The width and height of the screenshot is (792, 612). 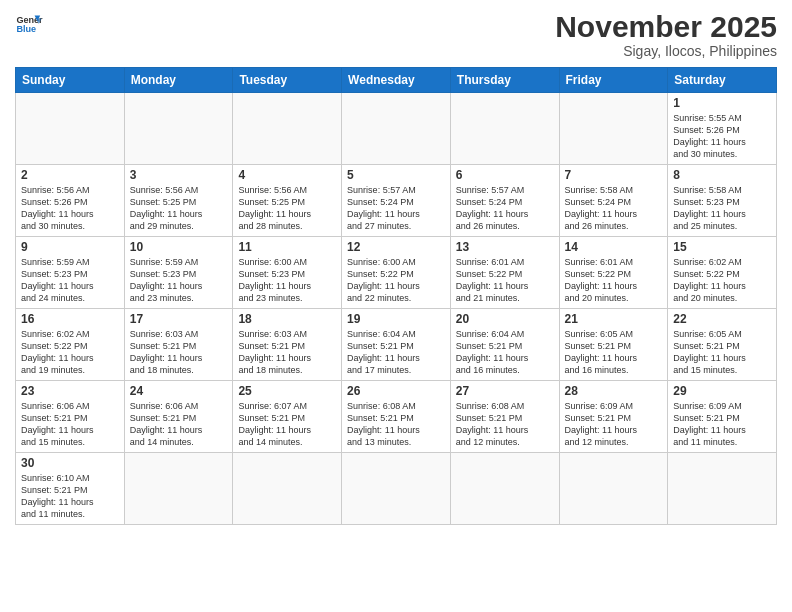 What do you see at coordinates (504, 273) in the screenshot?
I see `calendar-cell: 13Sunrise: 6:01 AM Sunset: 5:22 PM Dayli…` at bounding box center [504, 273].